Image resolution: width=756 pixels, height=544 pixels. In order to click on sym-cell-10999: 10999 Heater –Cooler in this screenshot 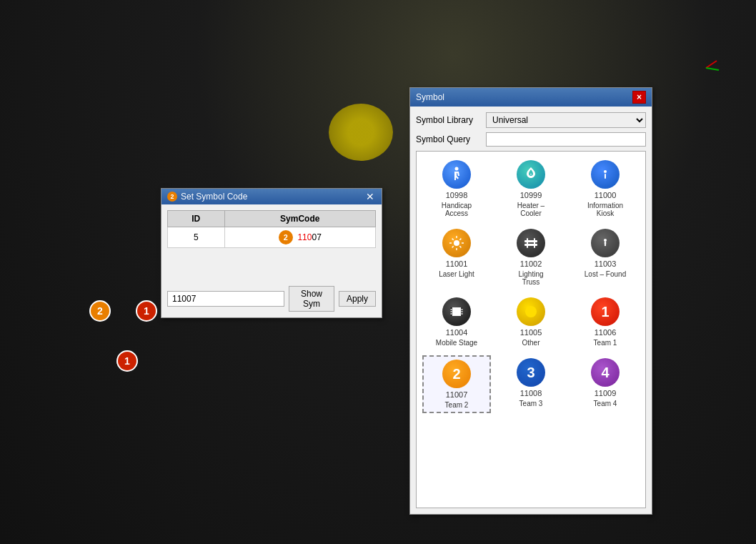, I will do `click(531, 189)`.